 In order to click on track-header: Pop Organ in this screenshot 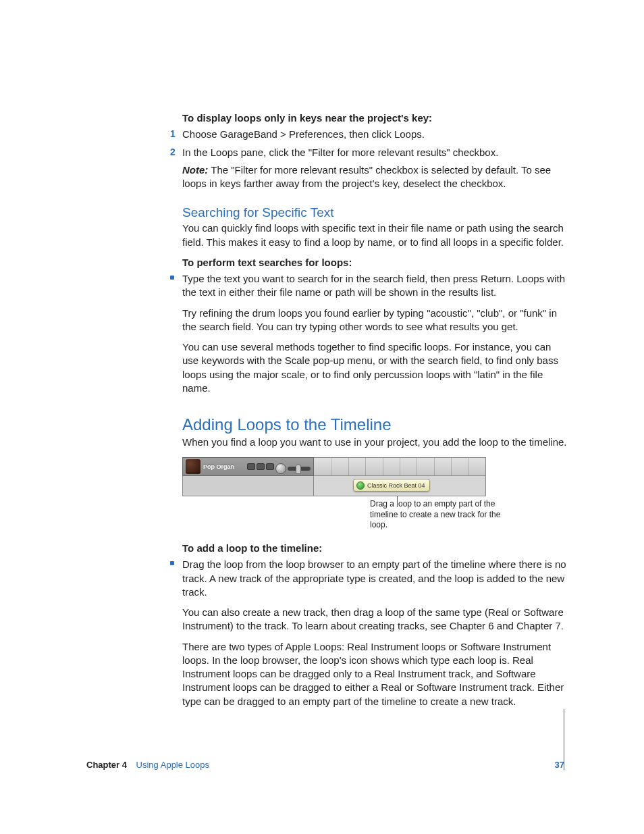, I will do `click(248, 467)`.